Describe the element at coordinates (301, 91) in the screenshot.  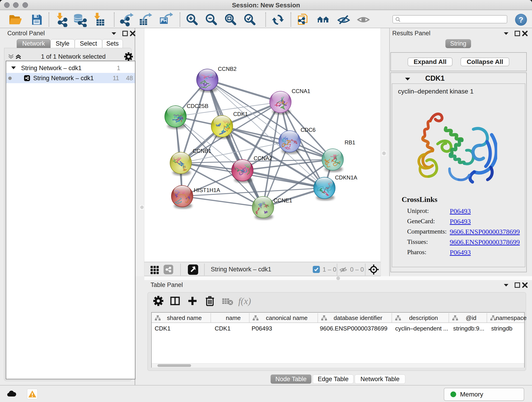
I see `svg-text: CCNA1` at that location.